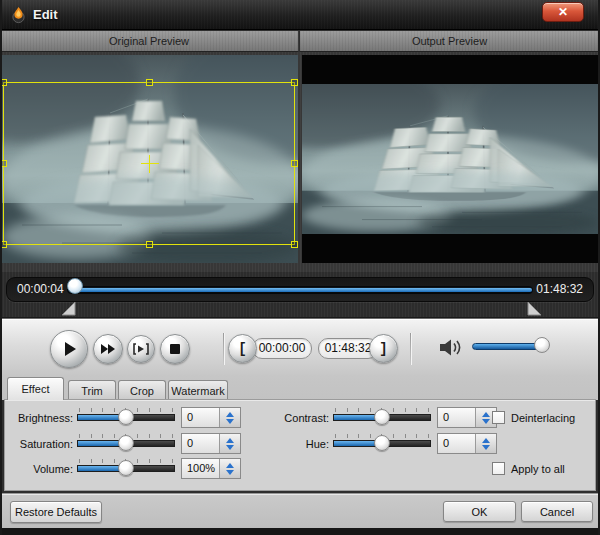 The height and width of the screenshot is (535, 600). Describe the element at coordinates (300, 295) in the screenshot. I see `timeline-strip: 00:00:04 01:48:32` at that location.